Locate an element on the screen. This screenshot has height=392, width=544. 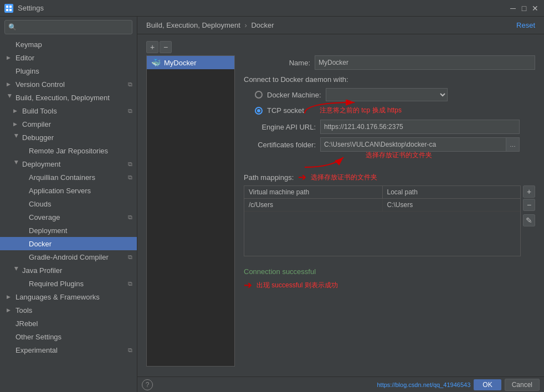
add-mapping-button: + is located at coordinates (529, 192).